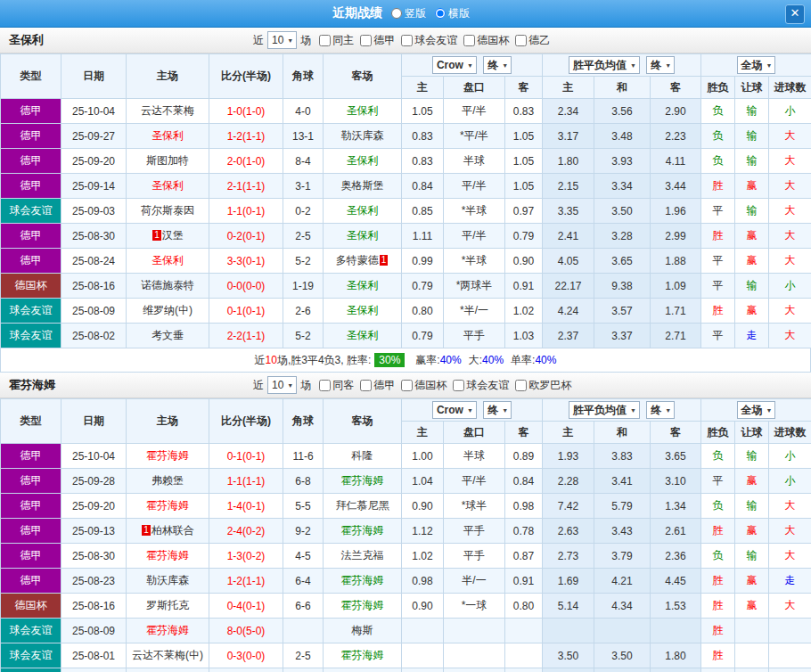 The height and width of the screenshot is (672, 811). What do you see at coordinates (168, 285) in the screenshot?
I see `team-name-text: 诺德施泰特` at bounding box center [168, 285].